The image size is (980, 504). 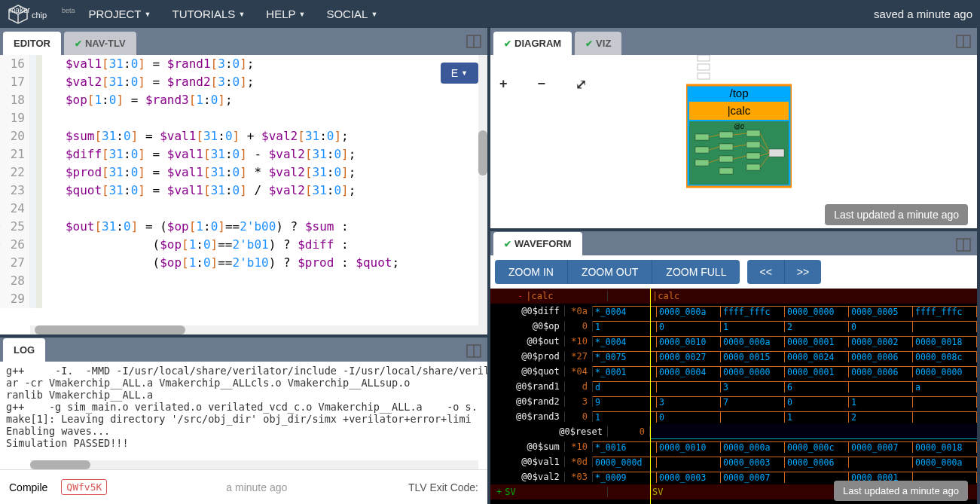 What do you see at coordinates (651, 396) in the screenshot?
I see `waveform-cursor` at bounding box center [651, 396].